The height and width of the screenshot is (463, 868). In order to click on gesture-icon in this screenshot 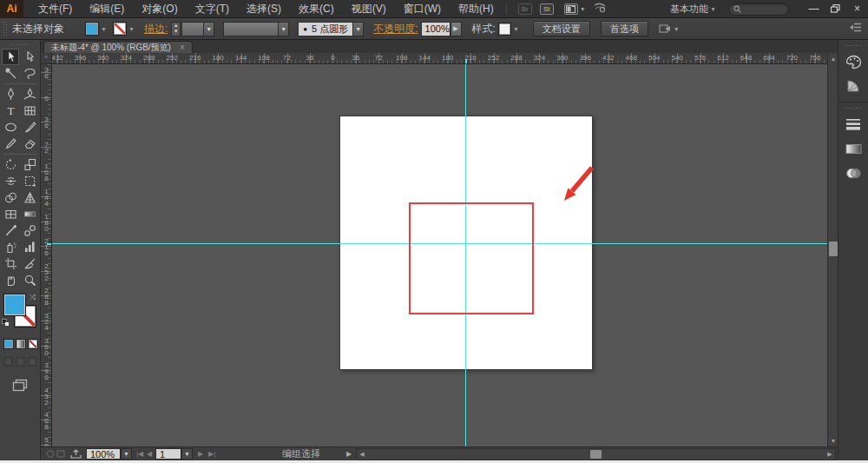, I will do `click(600, 9)`.